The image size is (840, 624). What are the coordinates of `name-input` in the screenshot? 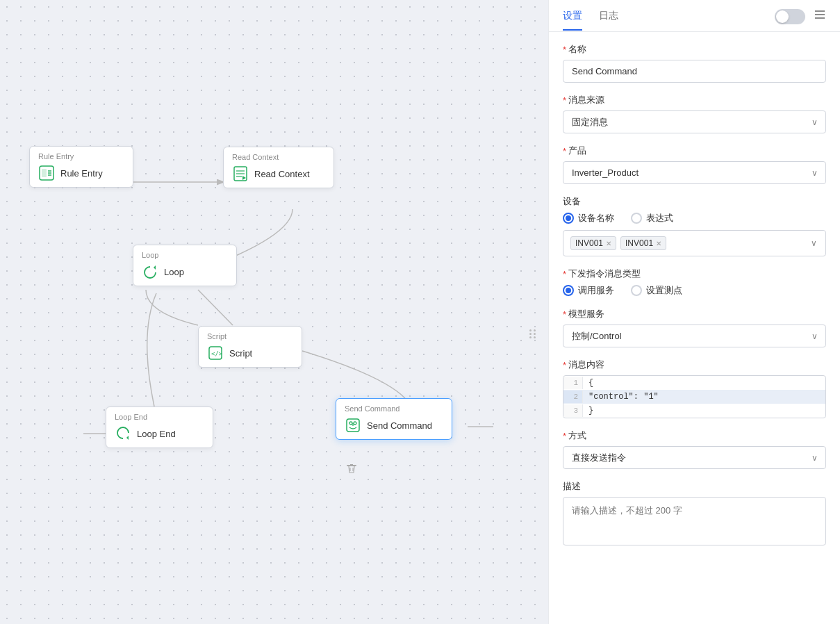 It's located at (695, 71).